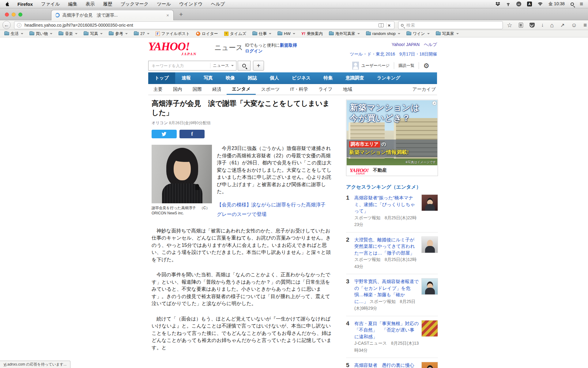 Image resolution: width=588 pixels, height=368 pixels. What do you see at coordinates (355, 78) in the screenshot?
I see `nav-ishikichousa: 意識調査` at bounding box center [355, 78].